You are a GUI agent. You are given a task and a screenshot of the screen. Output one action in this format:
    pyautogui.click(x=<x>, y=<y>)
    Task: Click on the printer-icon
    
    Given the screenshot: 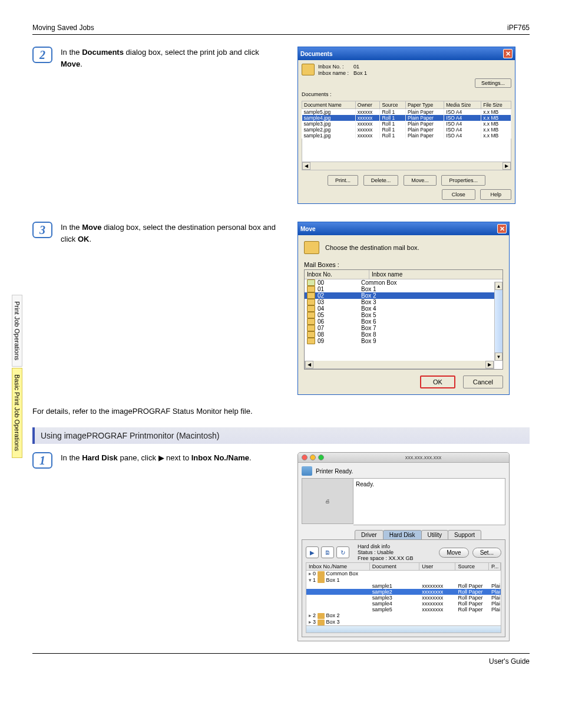 What is the action you would take?
    pyautogui.click(x=307, y=471)
    